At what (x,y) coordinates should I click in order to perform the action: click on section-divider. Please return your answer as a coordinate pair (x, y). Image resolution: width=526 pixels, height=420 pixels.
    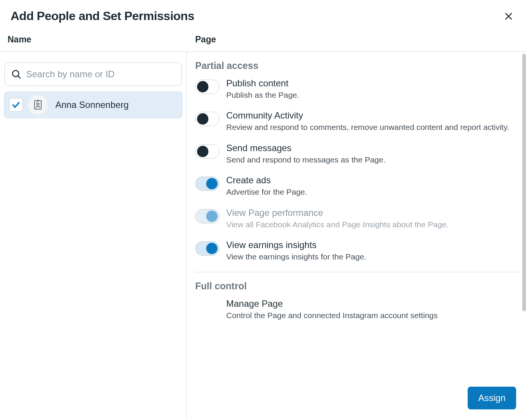
    Looking at the image, I should click on (359, 272).